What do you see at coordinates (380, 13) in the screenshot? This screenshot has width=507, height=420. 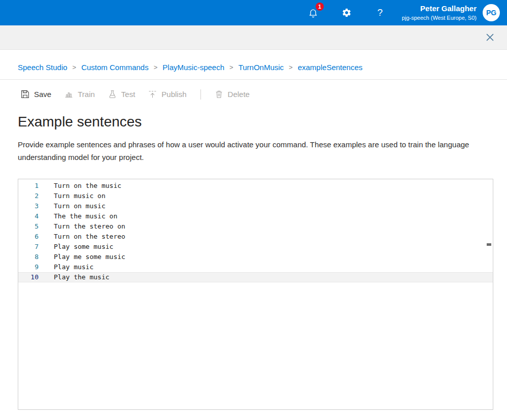 I see `help-button: ?` at bounding box center [380, 13].